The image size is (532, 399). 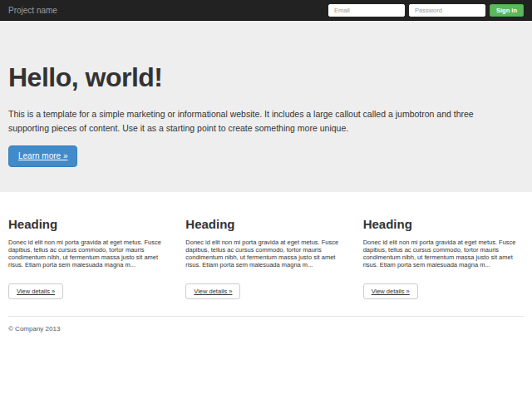 What do you see at coordinates (266, 324) in the screenshot?
I see `footer: © Company 2013` at bounding box center [266, 324].